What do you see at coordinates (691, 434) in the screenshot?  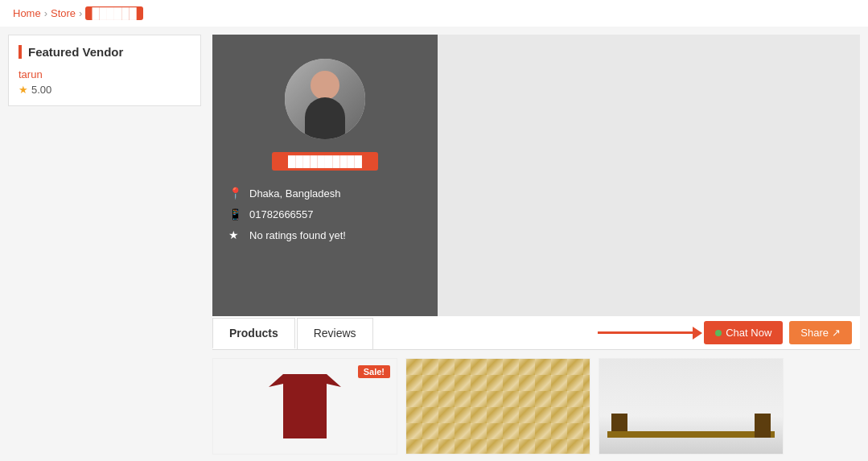 I see `furniture-table` at bounding box center [691, 434].